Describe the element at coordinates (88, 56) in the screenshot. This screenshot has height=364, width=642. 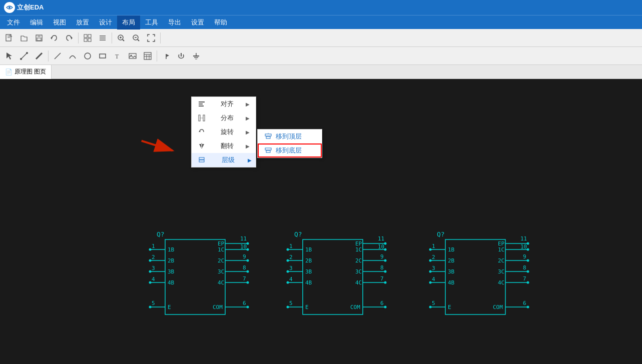
I see `btn-circle` at that location.